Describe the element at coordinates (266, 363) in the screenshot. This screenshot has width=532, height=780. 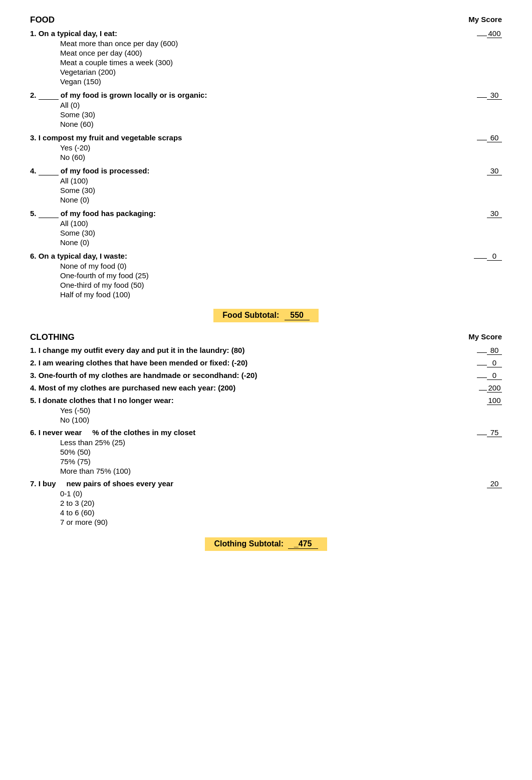
I see `clothing-q2-row: 2. I am wearing clothes that have been m…` at that location.